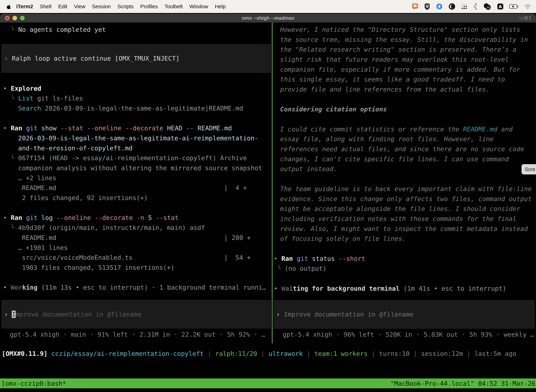 This screenshot has width=536, height=392. What do you see at coordinates (439, 7) in the screenshot?
I see `bolt-icon` at bounding box center [439, 7].